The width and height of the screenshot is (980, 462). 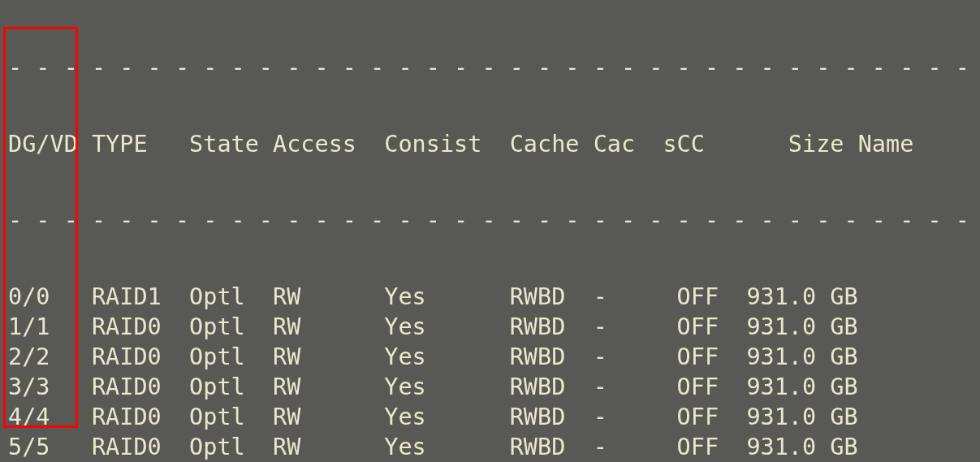 I want to click on table-row: 0/0 RAID1 Optl RW Yes RWBD - OFF 931.0 G…, so click(x=490, y=297).